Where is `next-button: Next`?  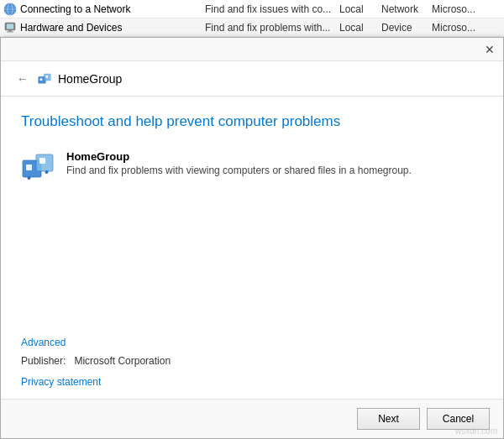
next-button: Next is located at coordinates (388, 419).